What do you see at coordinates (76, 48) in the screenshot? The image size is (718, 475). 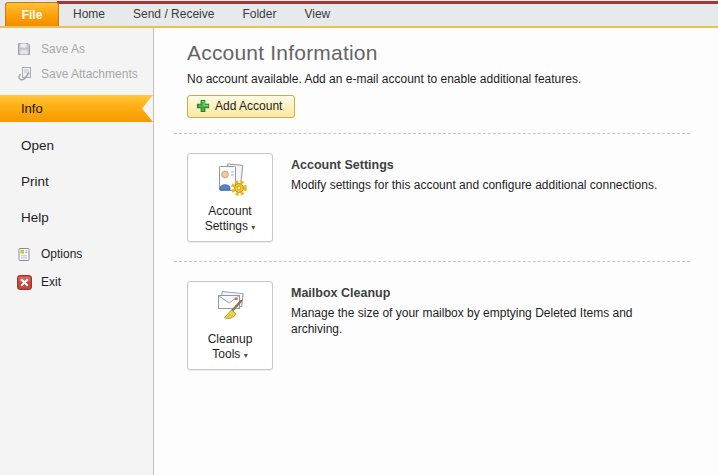 I see `sidebar-item-save-as: Save As` at bounding box center [76, 48].